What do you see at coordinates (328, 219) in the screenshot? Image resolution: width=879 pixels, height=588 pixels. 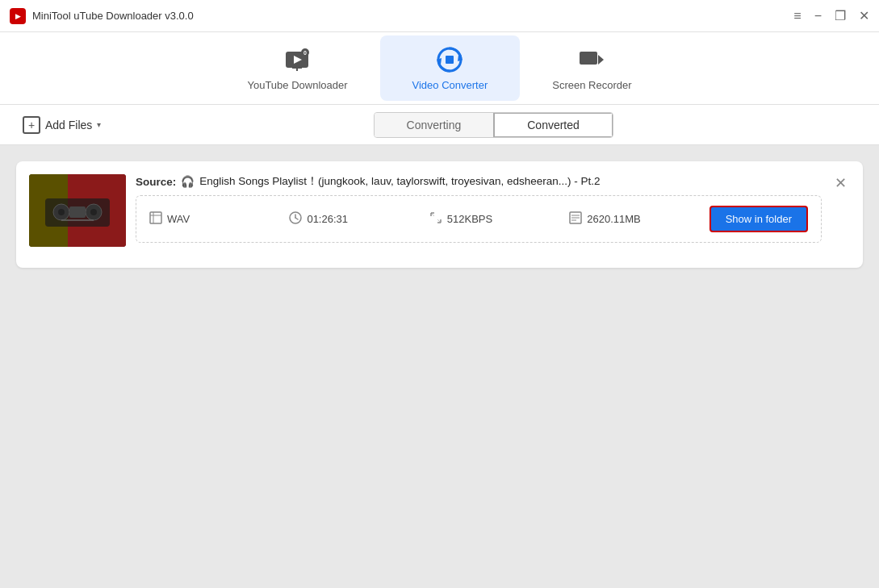 I see `duration-value: 01:26:31` at bounding box center [328, 219].